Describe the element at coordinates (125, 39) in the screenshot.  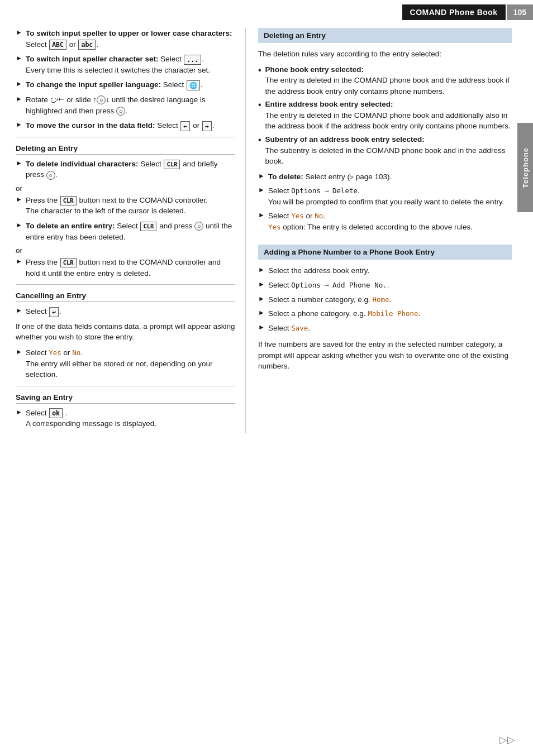
I see `bullet-upper-lower: ► To switch input speller to upper or lo…` at that location.